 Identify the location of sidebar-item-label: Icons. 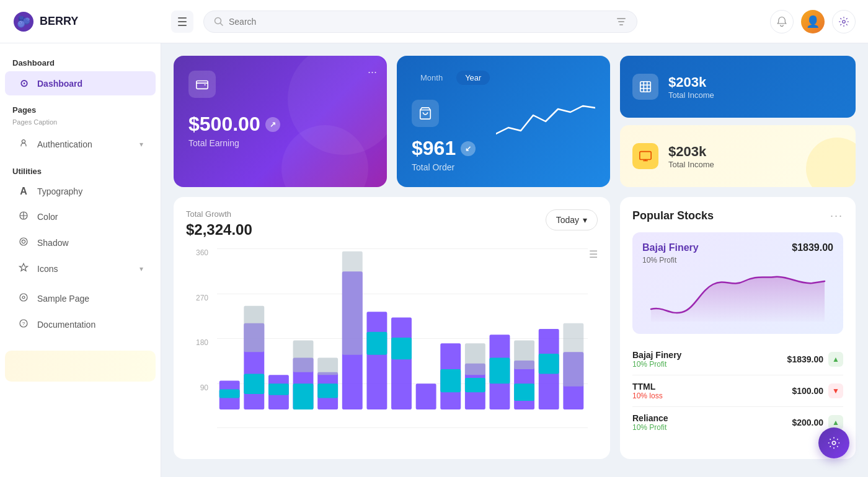
(47, 269).